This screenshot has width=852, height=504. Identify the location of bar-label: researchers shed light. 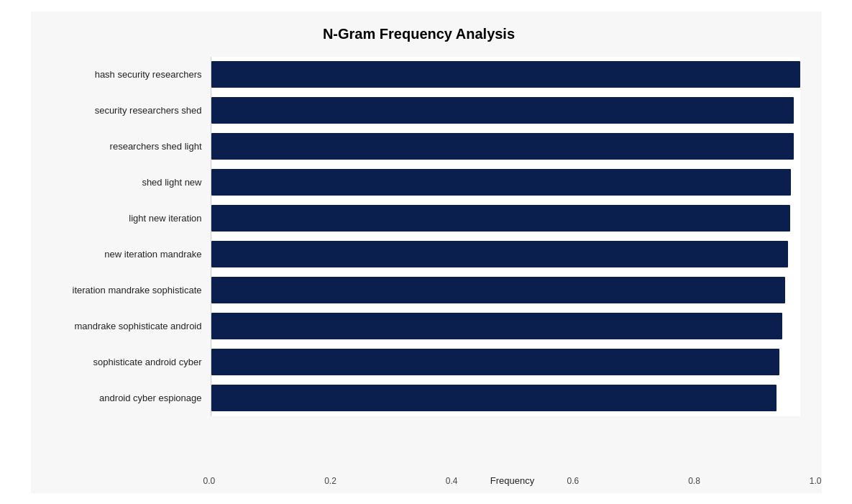
(124, 147).